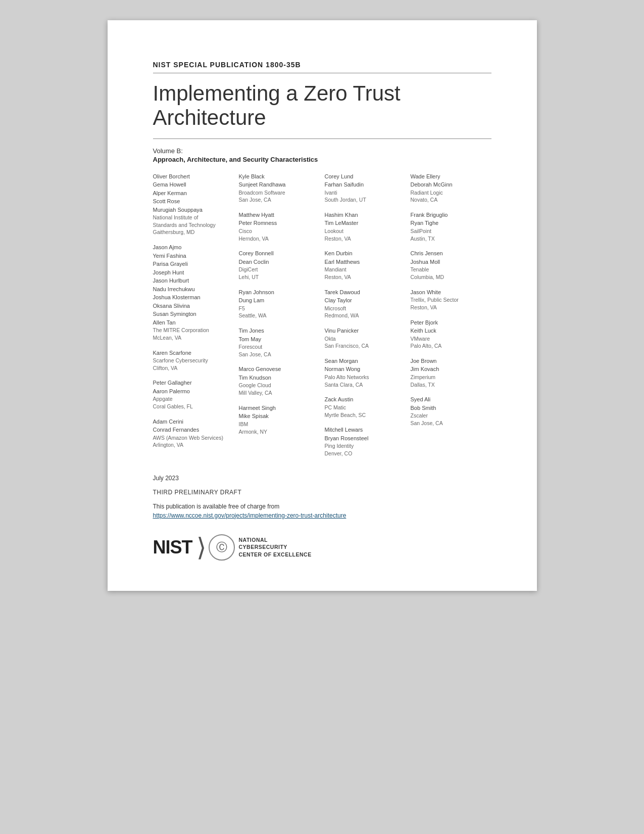  What do you see at coordinates (451, 223) in the screenshot?
I see `author-name: Ryan Tighe` at bounding box center [451, 223].